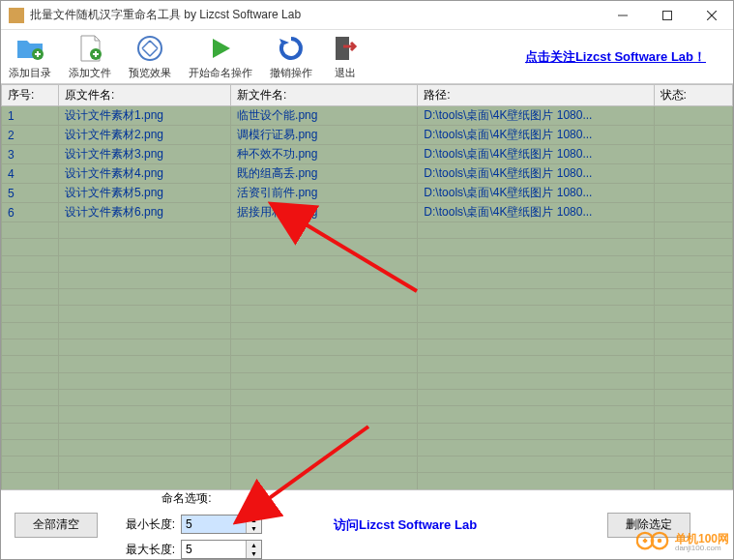 This screenshot has height=560, width=734. I want to click on minimize-button, so click(623, 15).